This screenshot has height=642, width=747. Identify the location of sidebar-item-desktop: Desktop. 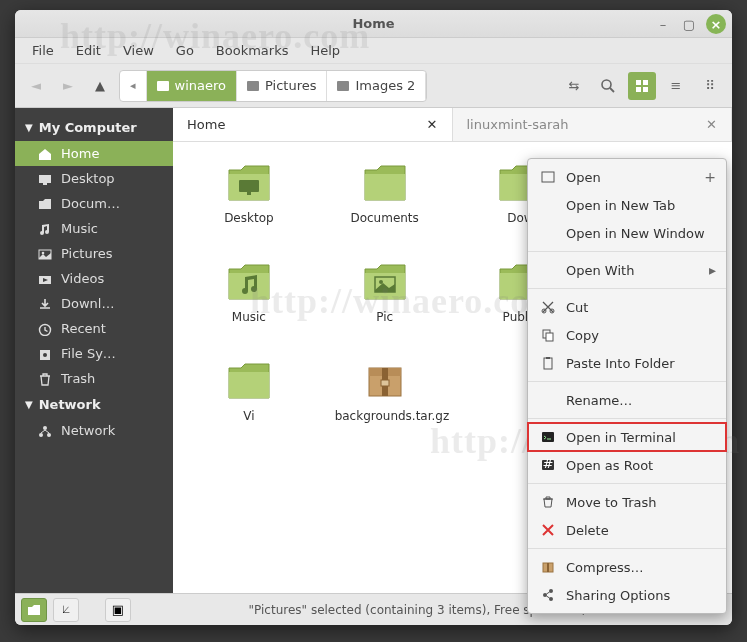
(94, 178).